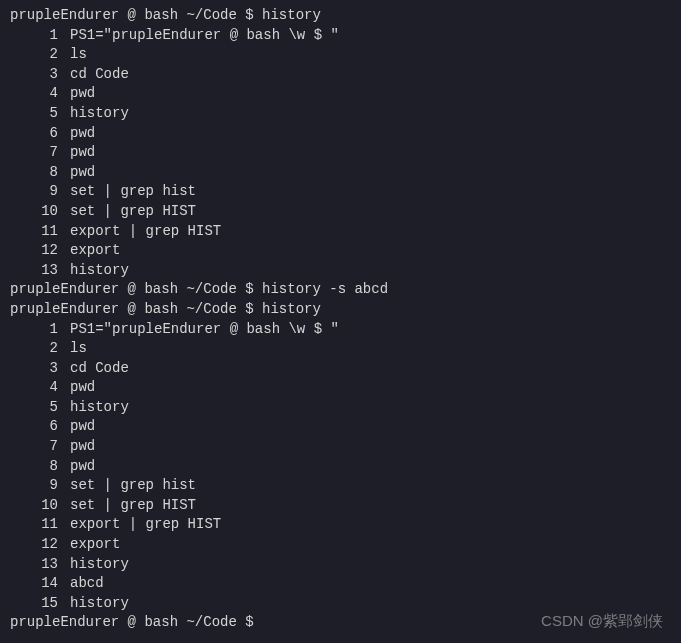 This screenshot has width=681, height=643. I want to click on history-entry: 15history, so click(340, 604).